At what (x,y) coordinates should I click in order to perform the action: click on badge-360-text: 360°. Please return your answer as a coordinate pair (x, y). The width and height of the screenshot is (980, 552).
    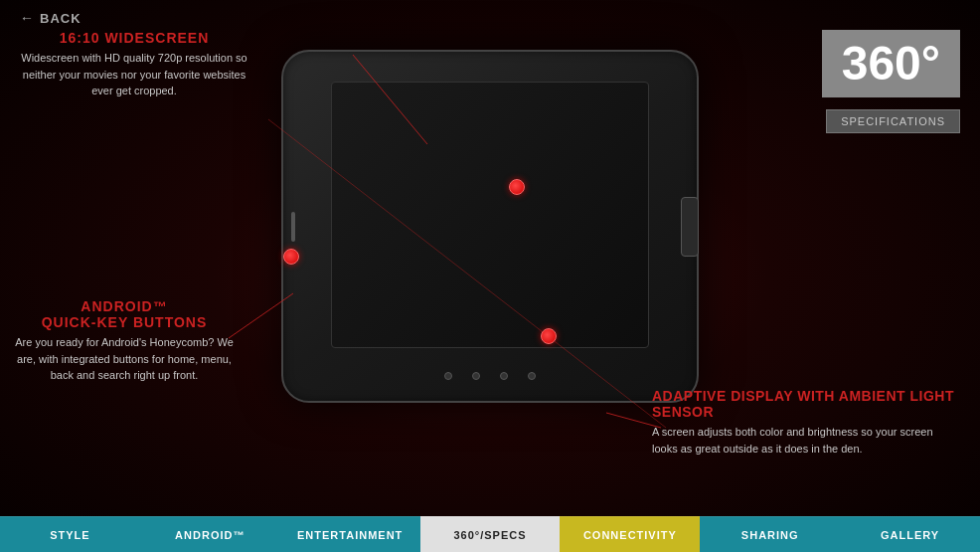
    Looking at the image, I should click on (891, 64).